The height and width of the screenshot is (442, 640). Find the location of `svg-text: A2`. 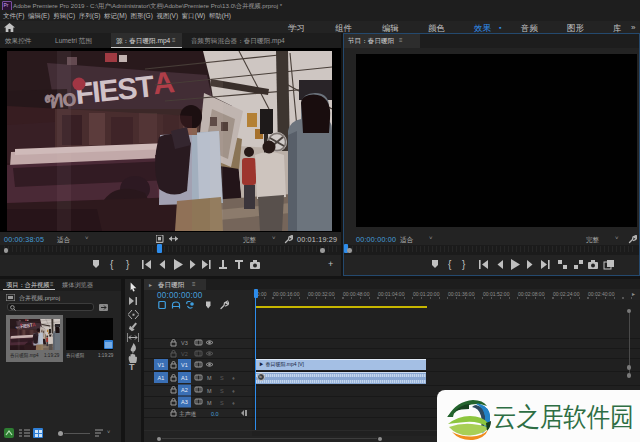

svg-text: A2 is located at coordinates (184, 390).